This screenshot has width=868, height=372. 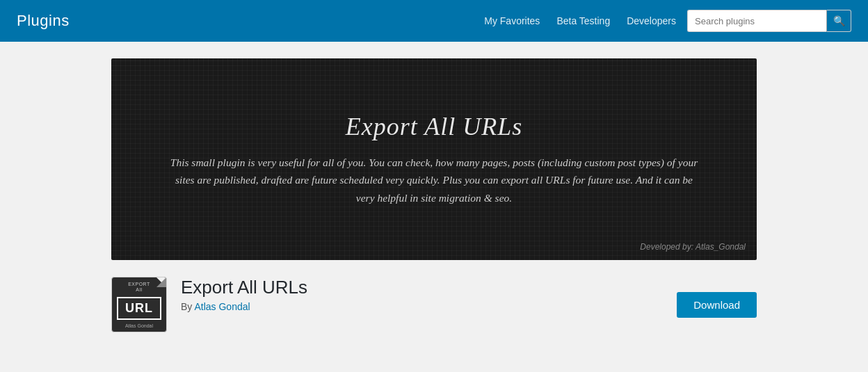 I want to click on search-input, so click(x=757, y=21).